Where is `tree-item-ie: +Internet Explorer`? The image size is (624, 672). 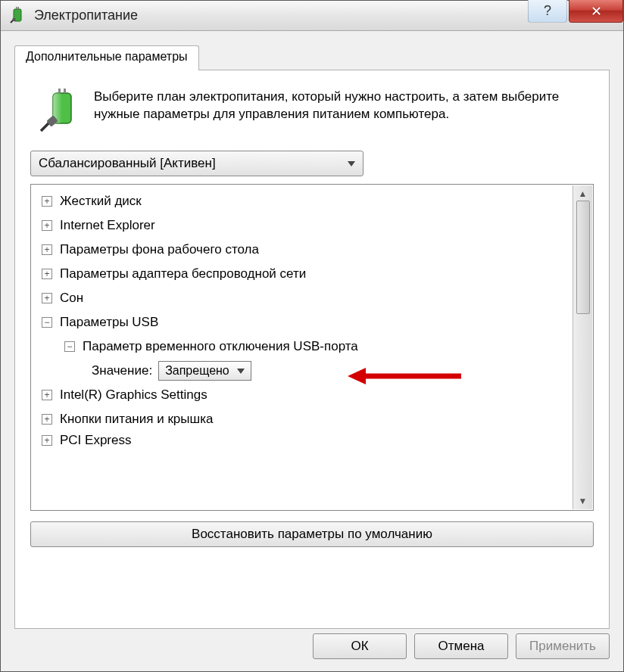 tree-item-ie: +Internet Explorer is located at coordinates (306, 226).